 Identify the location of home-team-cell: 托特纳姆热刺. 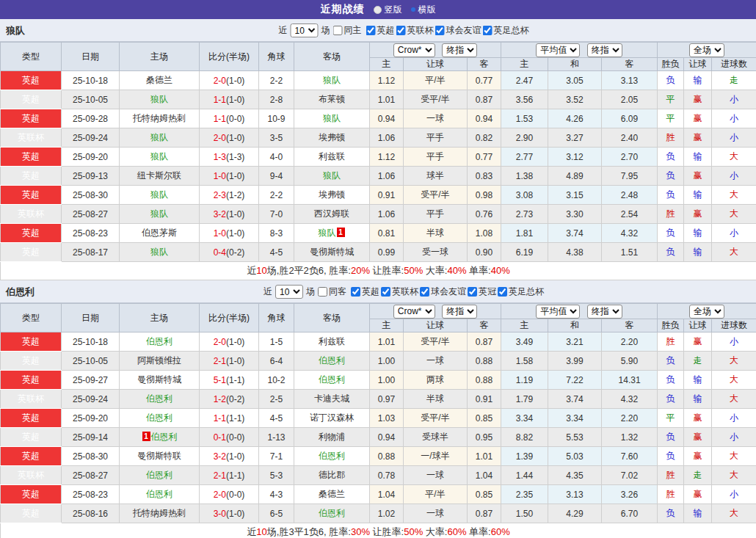
(160, 514).